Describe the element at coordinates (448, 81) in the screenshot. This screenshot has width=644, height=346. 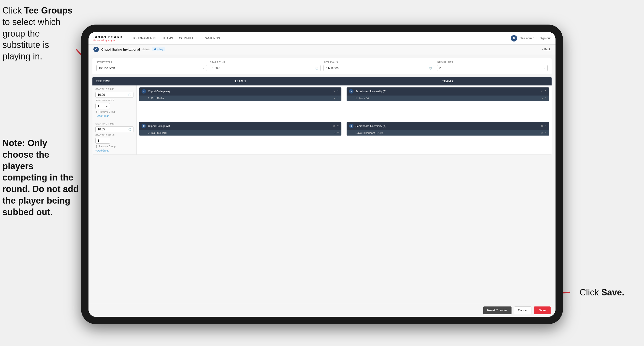
I see `col-team2: Team 2` at that location.